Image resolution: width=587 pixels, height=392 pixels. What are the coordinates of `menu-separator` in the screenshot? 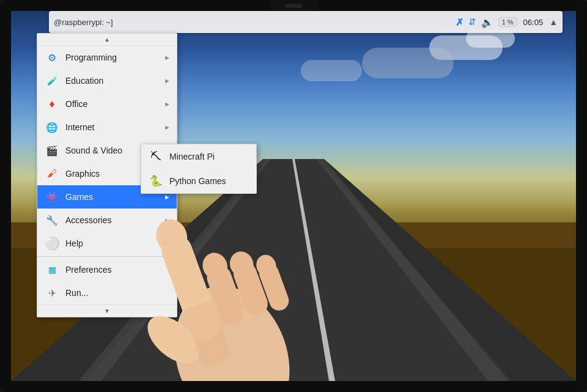 It's located at (107, 257).